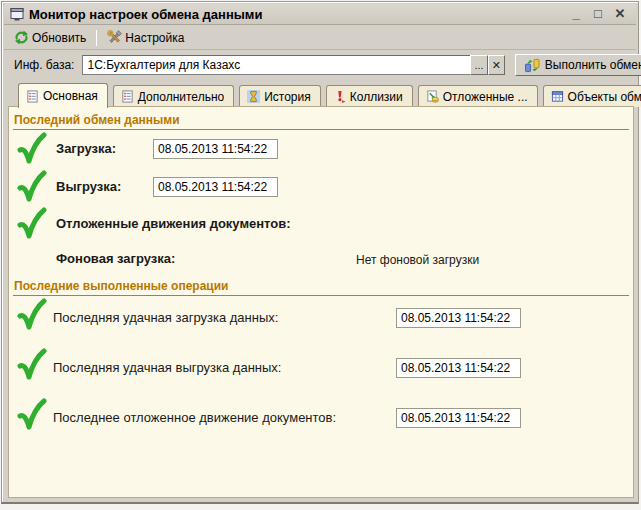 This screenshot has width=641, height=510. I want to click on settings-button: Настройка, so click(146, 38).